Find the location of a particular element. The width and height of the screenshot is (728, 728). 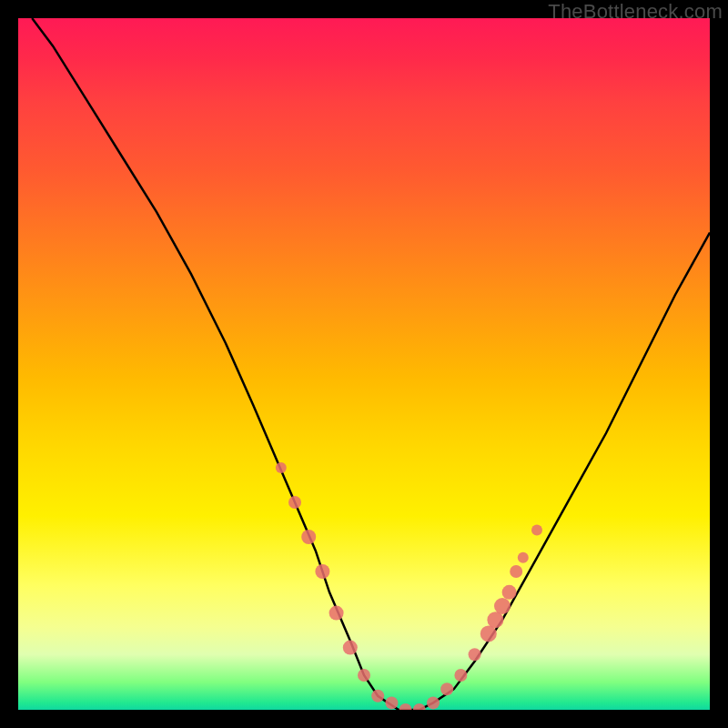

watermark-text: TheBottleneck.com is located at coordinates (635, 12).